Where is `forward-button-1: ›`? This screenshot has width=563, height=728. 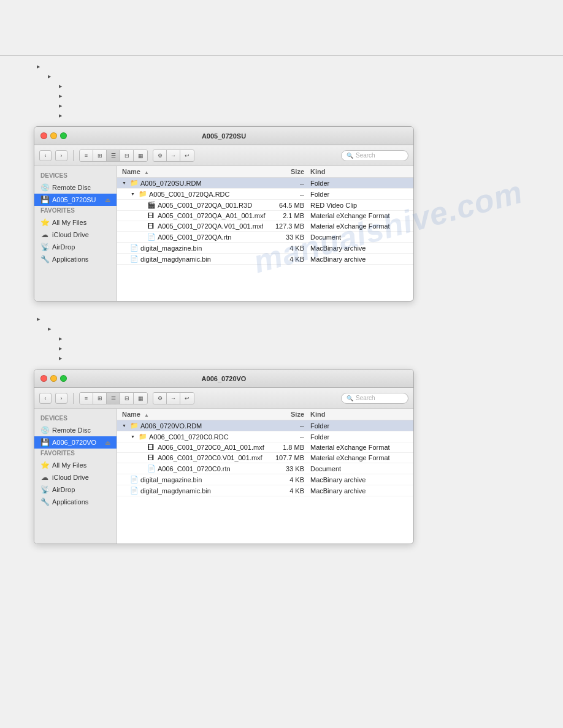 forward-button-1: › is located at coordinates (61, 156).